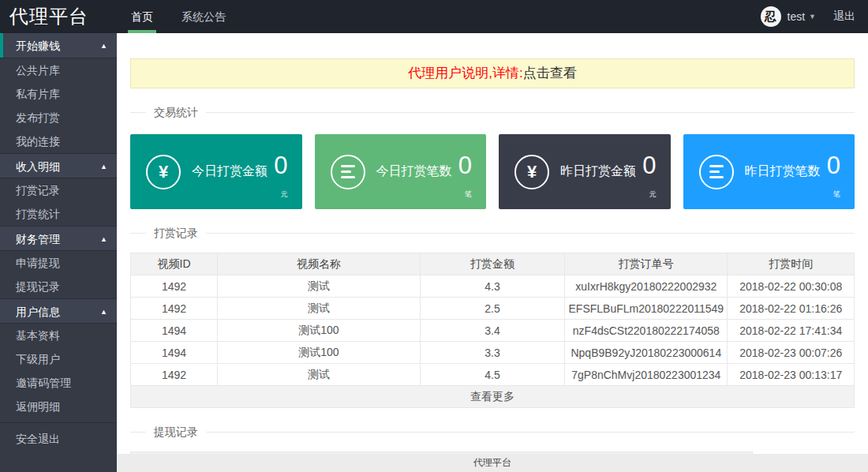  Describe the element at coordinates (216, 172) in the screenshot. I see `stat-card: ¥今日打赏金额0元` at that location.